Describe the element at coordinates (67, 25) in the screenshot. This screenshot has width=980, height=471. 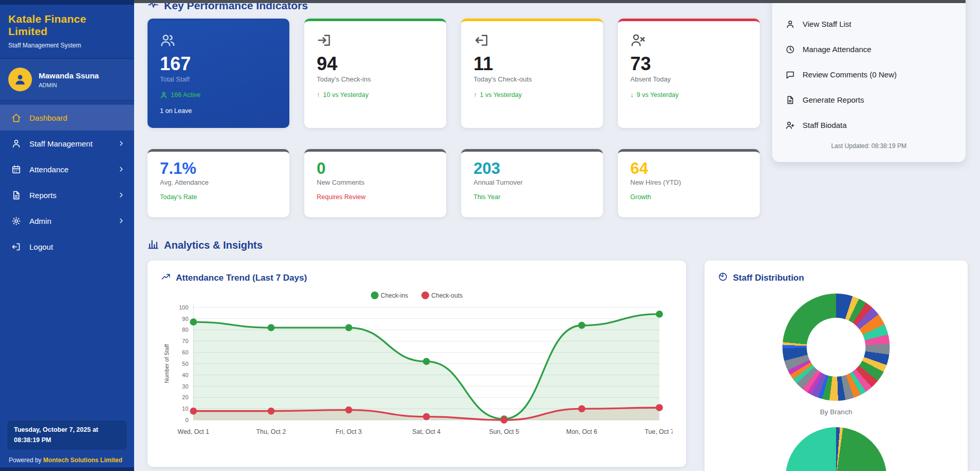
I see `app-title: Katale Finance Limited` at that location.